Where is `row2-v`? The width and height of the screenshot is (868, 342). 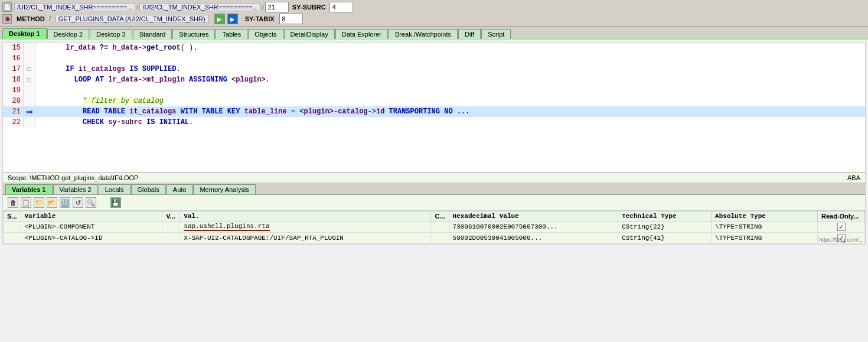 row2-v is located at coordinates (171, 239).